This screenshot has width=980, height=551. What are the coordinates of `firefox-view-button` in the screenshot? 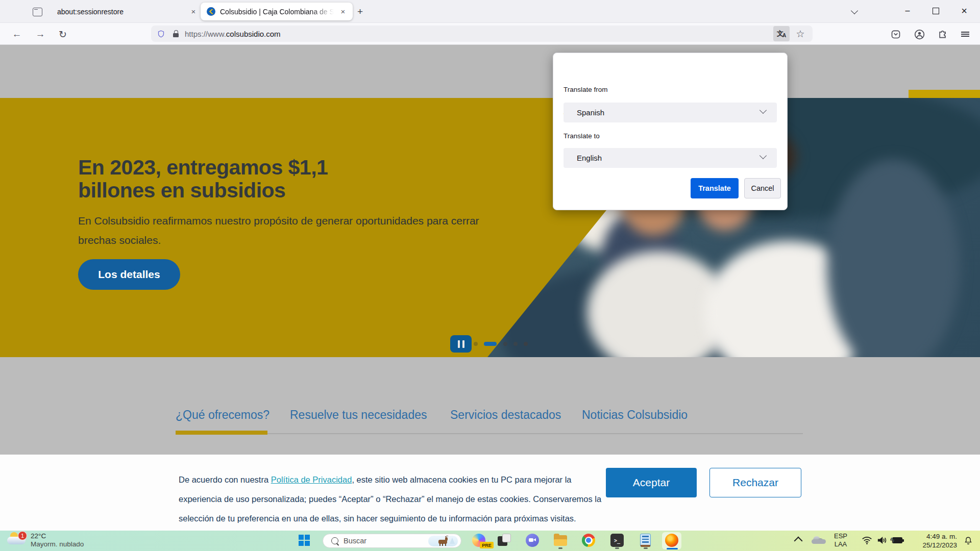 It's located at (37, 12).